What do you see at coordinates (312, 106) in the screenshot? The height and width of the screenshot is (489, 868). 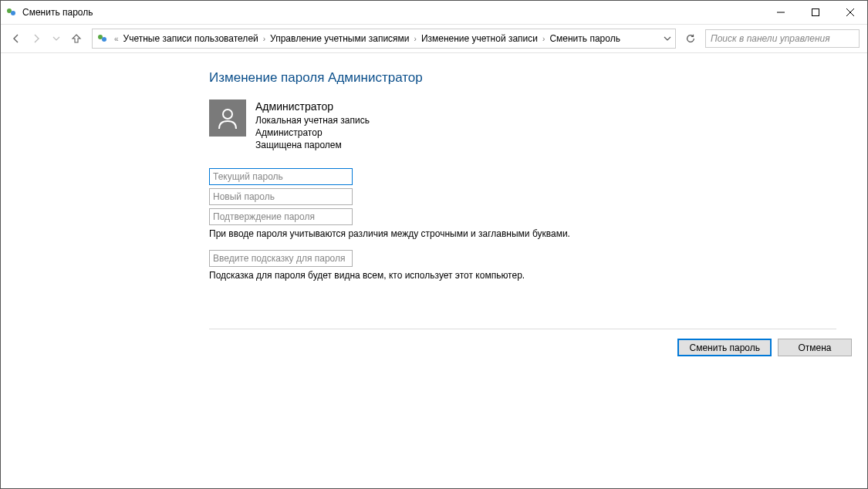 I see `account-name: Администратор` at bounding box center [312, 106].